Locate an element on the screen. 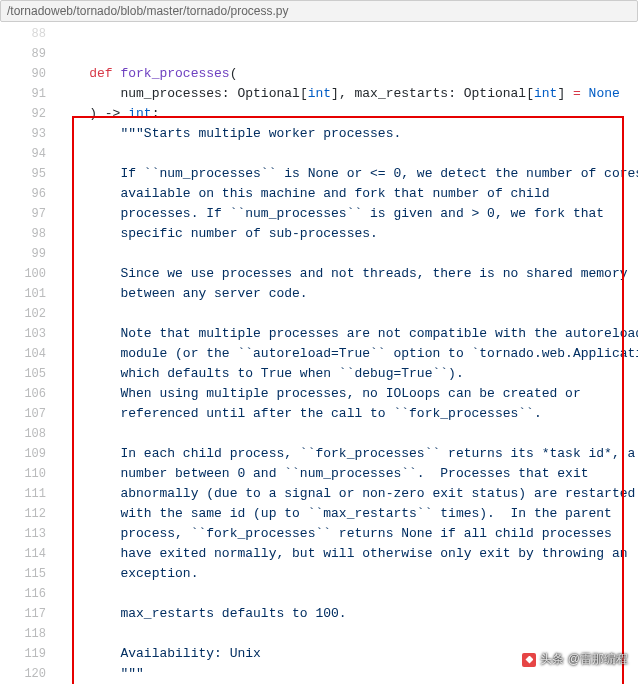 The width and height of the screenshot is (638, 685). line-number: 89 is located at coordinates (39, 54).